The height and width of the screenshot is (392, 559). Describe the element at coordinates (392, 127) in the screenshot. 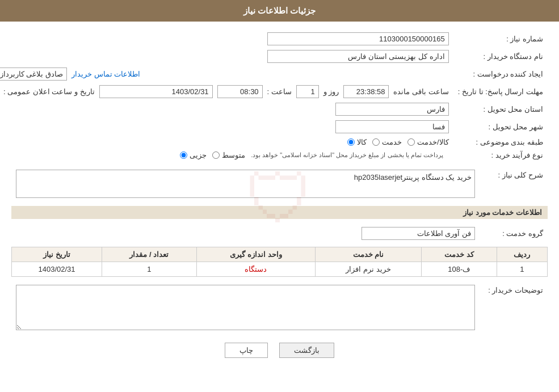

I see `city-value: فسا` at that location.